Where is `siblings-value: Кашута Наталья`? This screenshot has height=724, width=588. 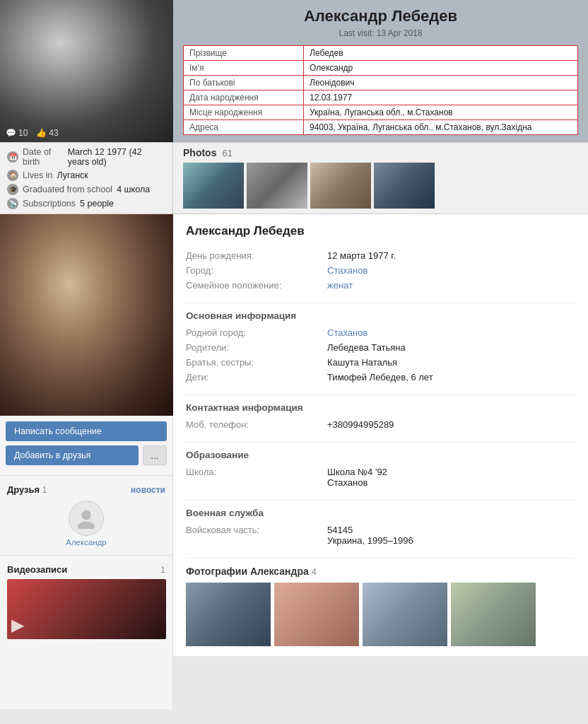 siblings-value: Кашута Наталья is located at coordinates (362, 362).